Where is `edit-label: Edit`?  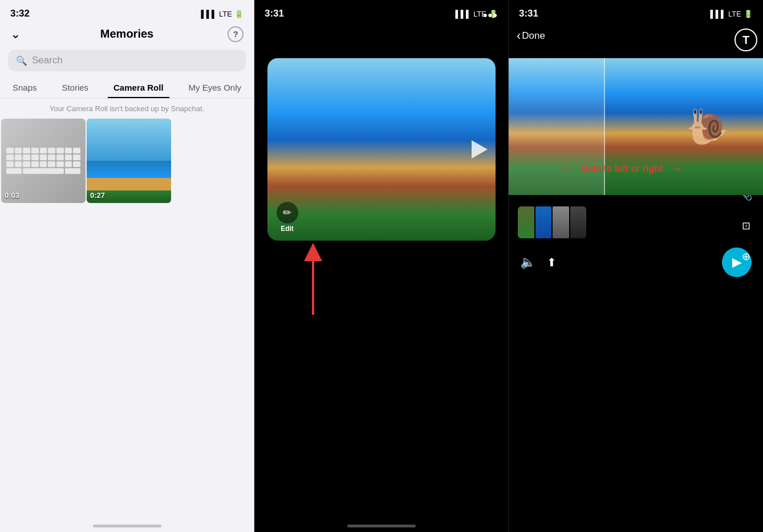 edit-label: Edit is located at coordinates (287, 229).